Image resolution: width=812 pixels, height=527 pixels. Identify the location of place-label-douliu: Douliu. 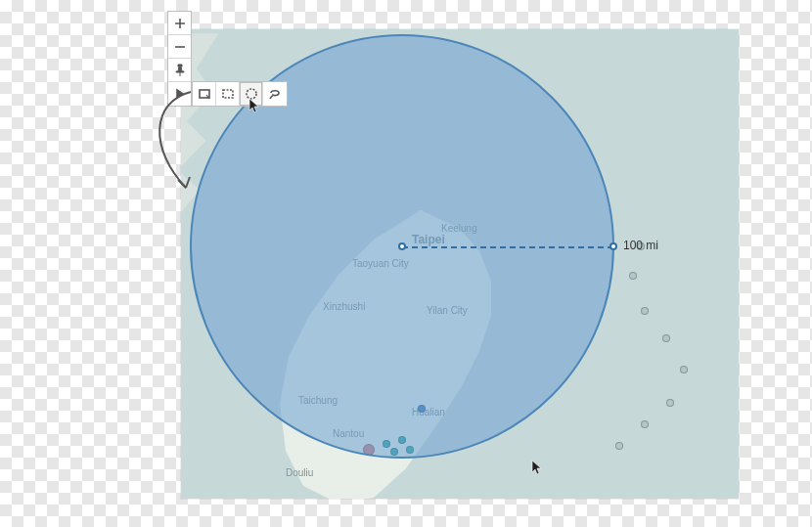
(299, 473).